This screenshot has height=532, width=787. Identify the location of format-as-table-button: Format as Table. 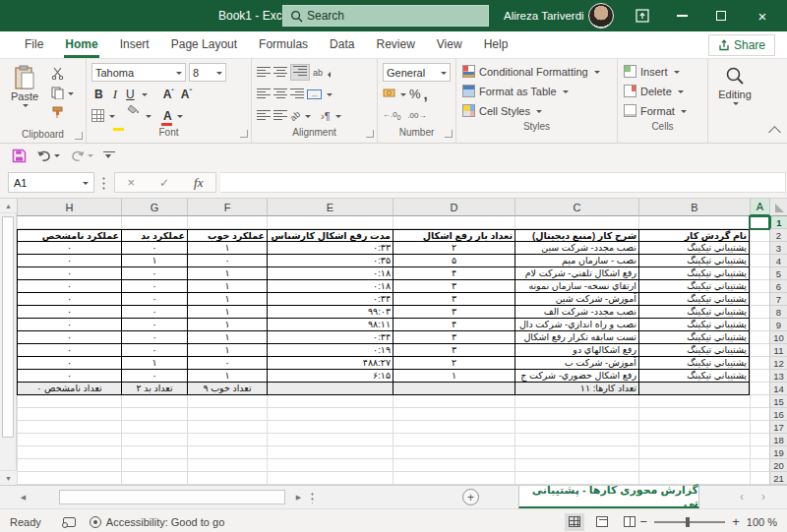
(537, 90).